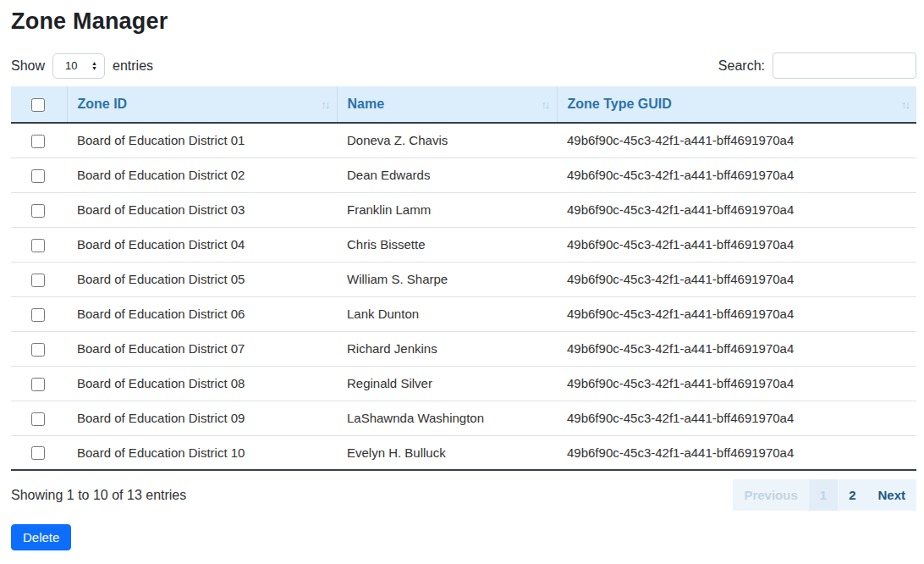  What do you see at coordinates (98, 495) in the screenshot?
I see `entries-info: Showing 1 to 10 of 13 entries` at bounding box center [98, 495].